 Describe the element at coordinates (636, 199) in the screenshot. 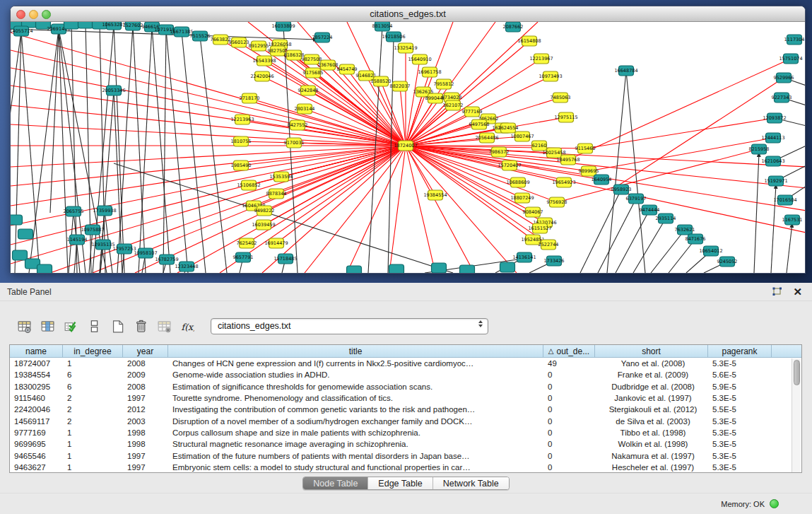

I see `network-node: 6379197` at that location.